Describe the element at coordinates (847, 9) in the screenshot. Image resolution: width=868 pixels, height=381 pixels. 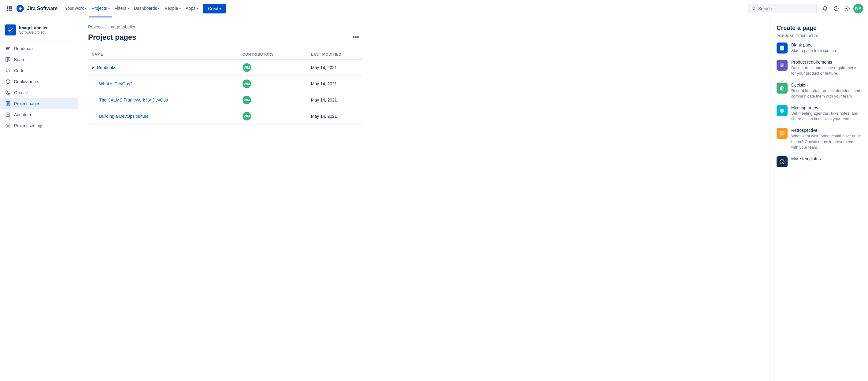
I see `settings-button` at that location.